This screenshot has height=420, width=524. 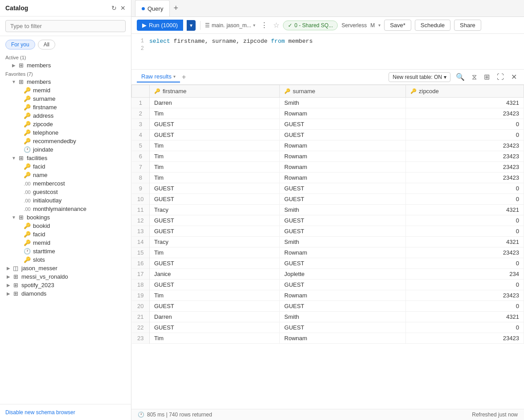 I want to click on sidebar-item-label: slots, so click(x=39, y=259).